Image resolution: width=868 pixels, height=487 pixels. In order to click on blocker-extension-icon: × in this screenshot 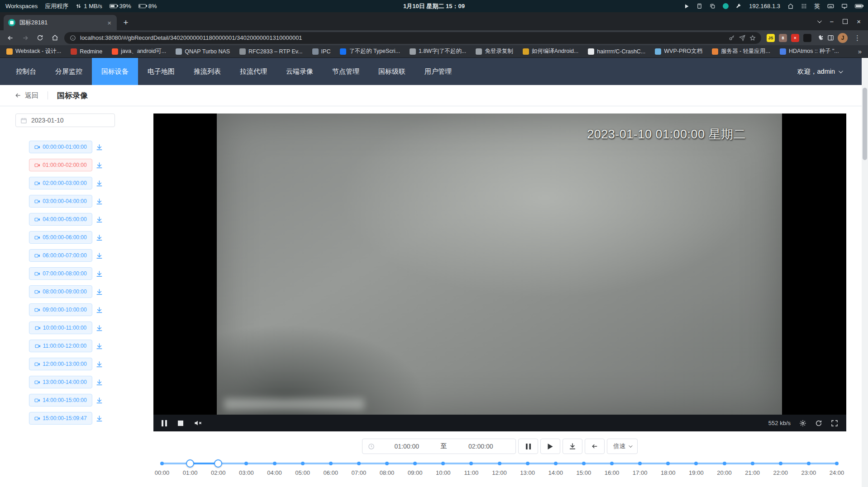, I will do `click(795, 38)`.